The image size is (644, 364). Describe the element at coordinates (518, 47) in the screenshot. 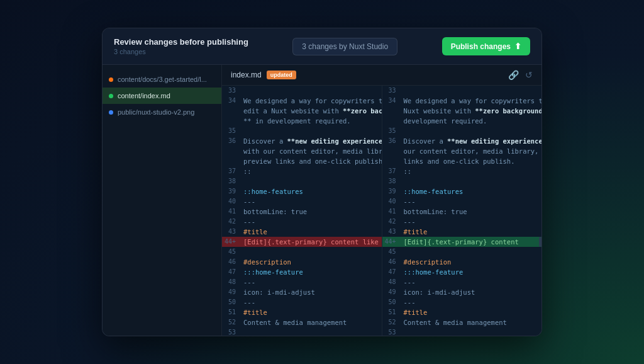

I see `publish-icon: ⬆` at that location.